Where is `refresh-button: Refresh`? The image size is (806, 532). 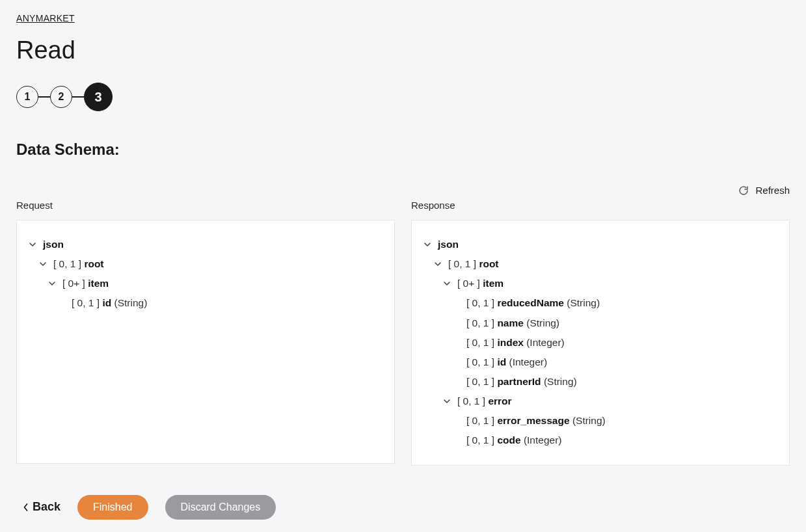
refresh-button: Refresh is located at coordinates (764, 190).